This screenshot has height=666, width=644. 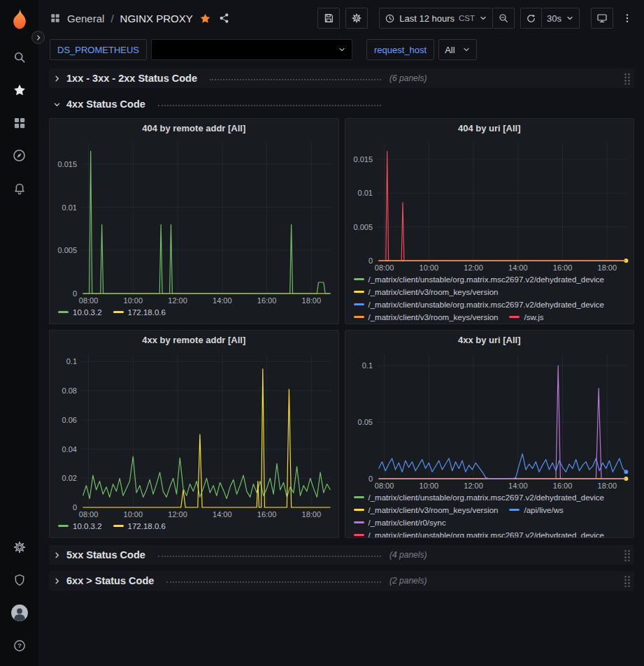 I want to click on refresh-interval-picker: 30s, so click(x=561, y=18).